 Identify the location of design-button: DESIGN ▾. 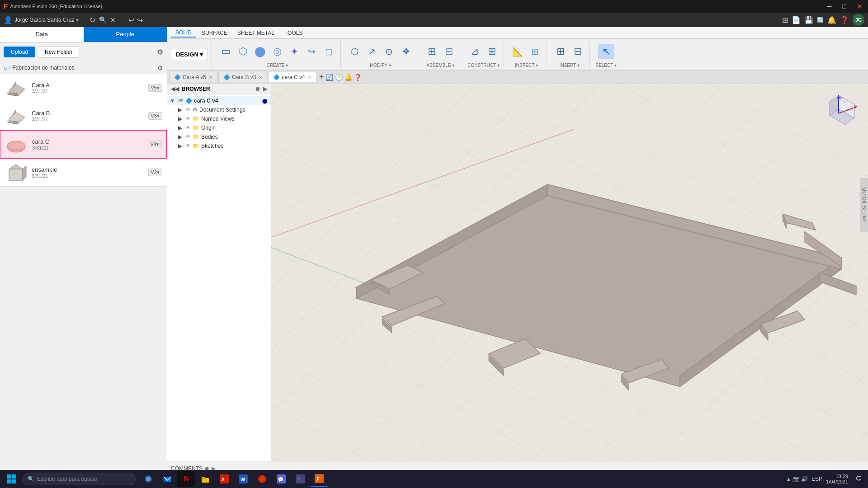
(189, 54).